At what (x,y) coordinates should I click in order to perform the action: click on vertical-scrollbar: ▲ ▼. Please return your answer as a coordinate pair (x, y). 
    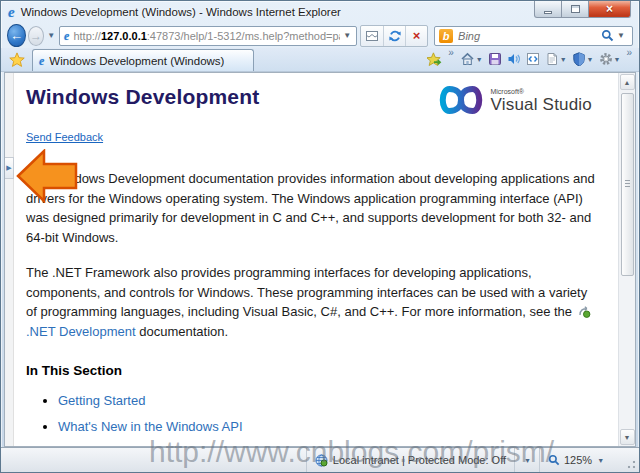
    Looking at the image, I should click on (626, 260).